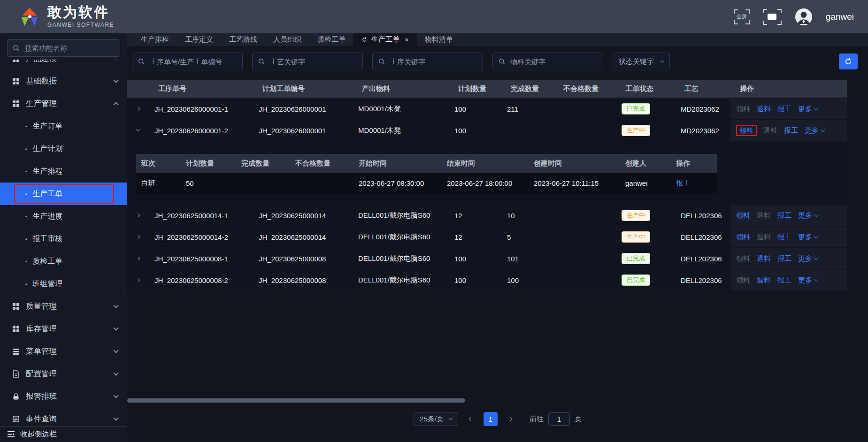 This screenshot has height=442, width=868. What do you see at coordinates (64, 216) in the screenshot?
I see `sidebar-item-production-progress: ·生产进度` at bounding box center [64, 216].